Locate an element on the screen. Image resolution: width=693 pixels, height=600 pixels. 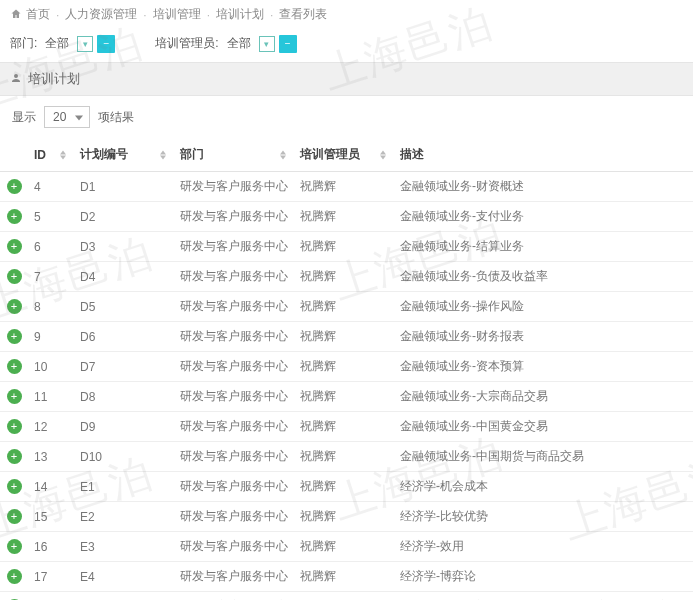
table-row: +10D7研发与客户服务中心祝腾辉金融领域业务-资本预算 is located at coordinates (346, 367).